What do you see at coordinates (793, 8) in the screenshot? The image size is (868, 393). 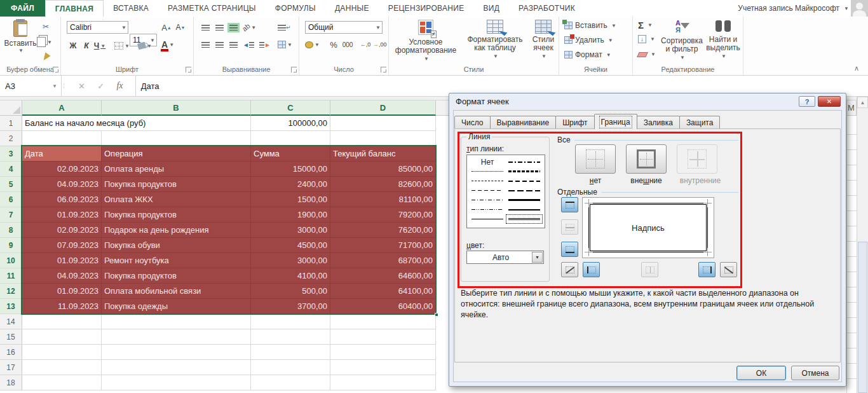 I see `account-button: Учетная запись Майкрософт ▼` at bounding box center [793, 8].